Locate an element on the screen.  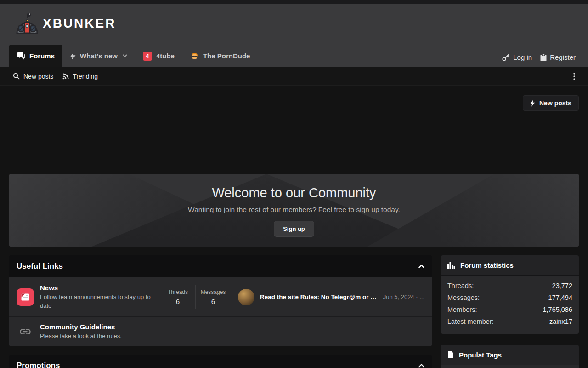
subnav-new-posts: New posts is located at coordinates (33, 76).